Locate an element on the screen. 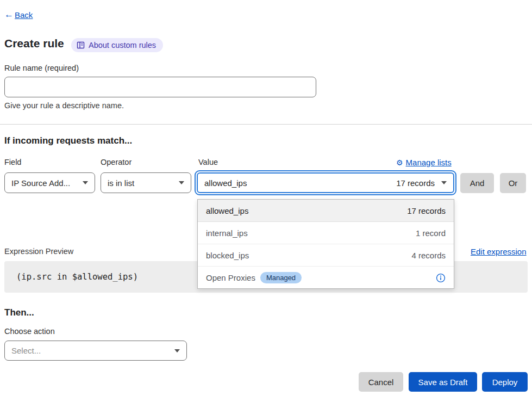 Image resolution: width=532 pixels, height=402 pixels. list-item-open-proxies: Open Proxies Managed is located at coordinates (326, 277).